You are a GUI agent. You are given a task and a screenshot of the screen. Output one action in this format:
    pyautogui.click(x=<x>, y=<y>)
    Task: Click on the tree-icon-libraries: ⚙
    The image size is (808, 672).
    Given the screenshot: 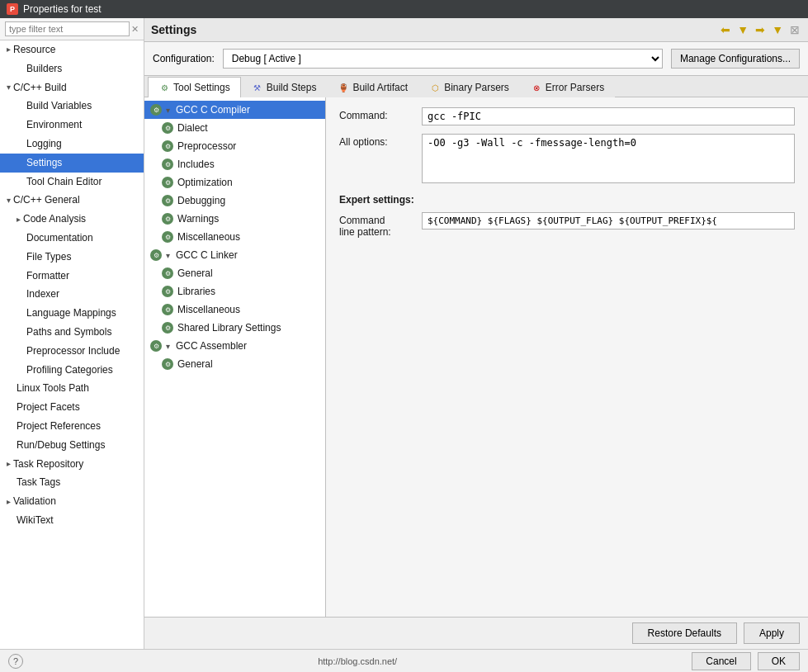 What is the action you would take?
    pyautogui.click(x=168, y=291)
    